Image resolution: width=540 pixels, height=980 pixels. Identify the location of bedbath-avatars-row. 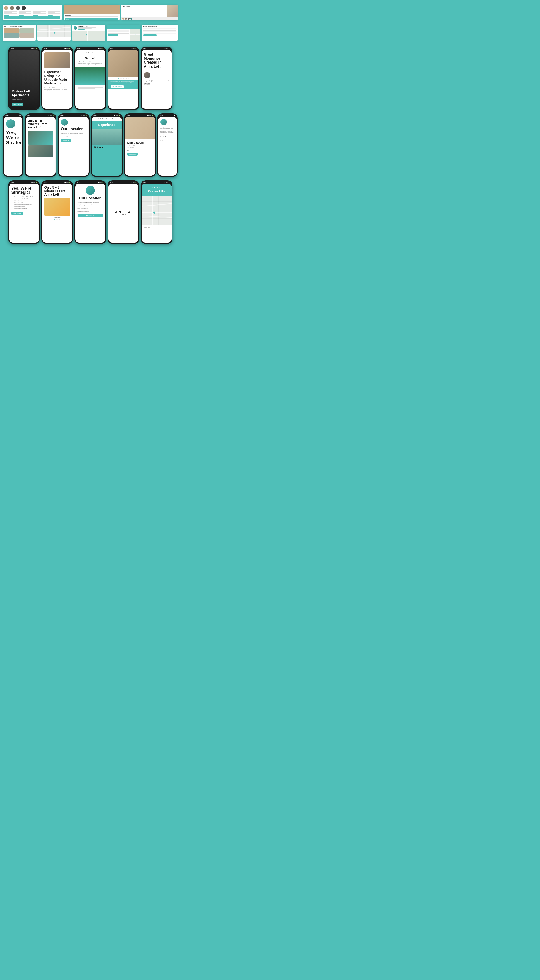
(150, 18).